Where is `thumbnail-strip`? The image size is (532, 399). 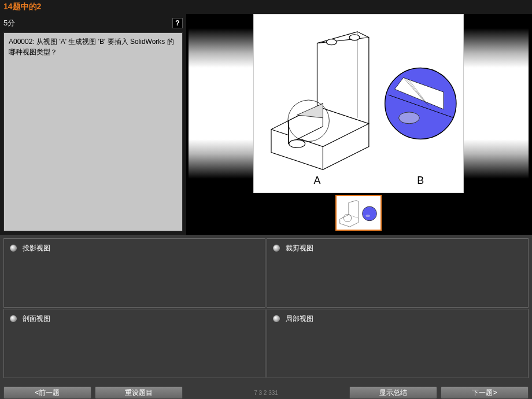 thumbnail-strip is located at coordinates (359, 213).